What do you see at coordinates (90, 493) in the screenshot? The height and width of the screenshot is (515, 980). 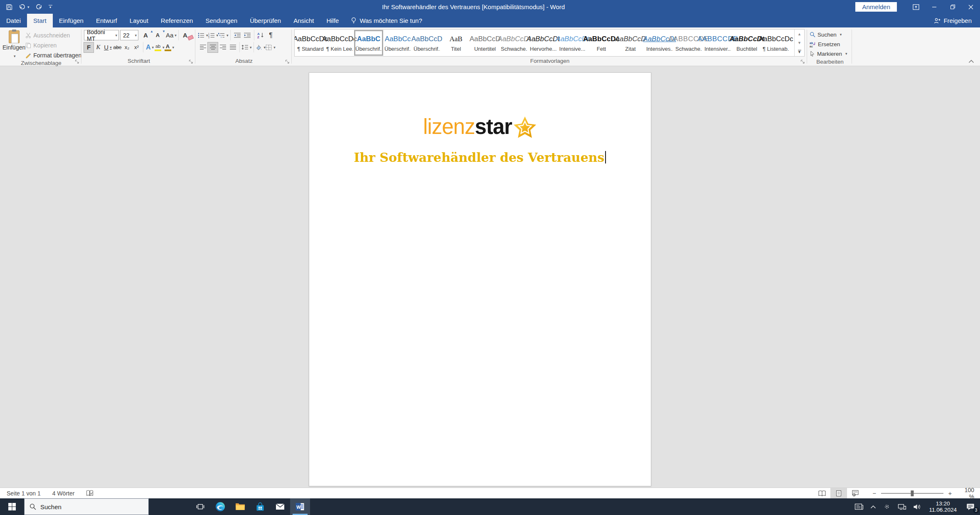 I see `proofing-status-icon` at bounding box center [90, 493].